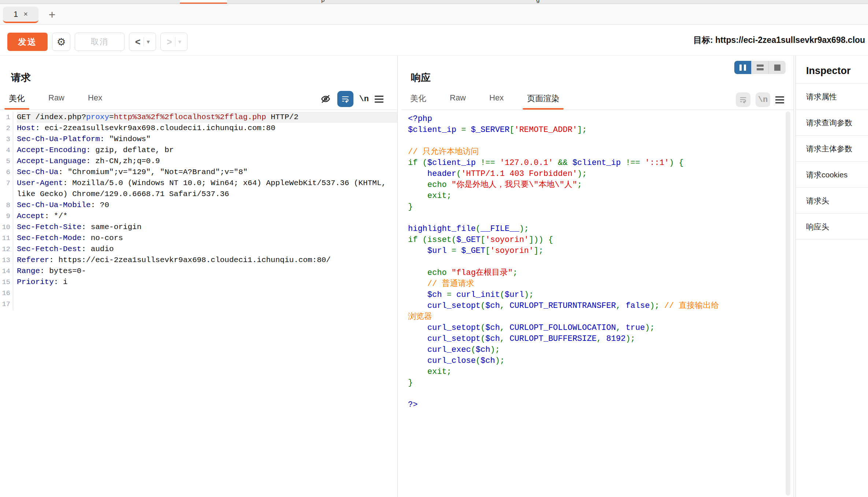 The image size is (868, 497). I want to click on chevron-left-icon: <, so click(138, 42).